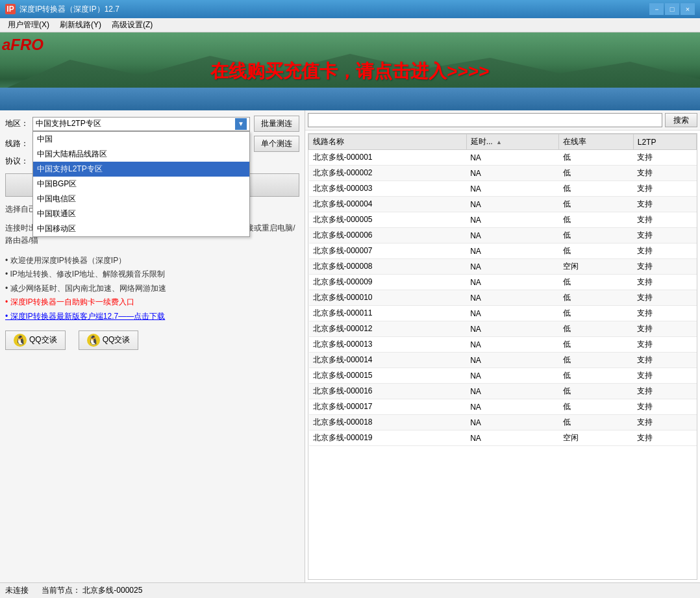 The height and width of the screenshot is (598, 700). Describe the element at coordinates (277, 123) in the screenshot. I see `test-buttons: 批量测连` at that location.